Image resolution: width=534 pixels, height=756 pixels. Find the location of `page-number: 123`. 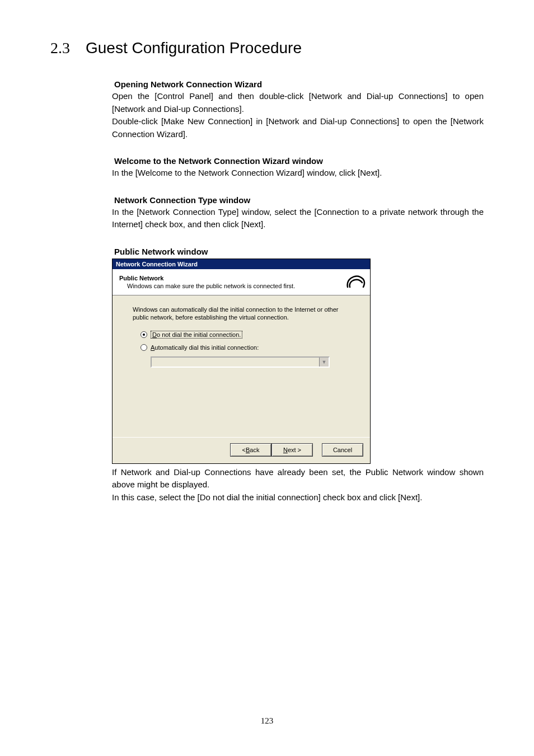

page-number: 123 is located at coordinates (267, 721).